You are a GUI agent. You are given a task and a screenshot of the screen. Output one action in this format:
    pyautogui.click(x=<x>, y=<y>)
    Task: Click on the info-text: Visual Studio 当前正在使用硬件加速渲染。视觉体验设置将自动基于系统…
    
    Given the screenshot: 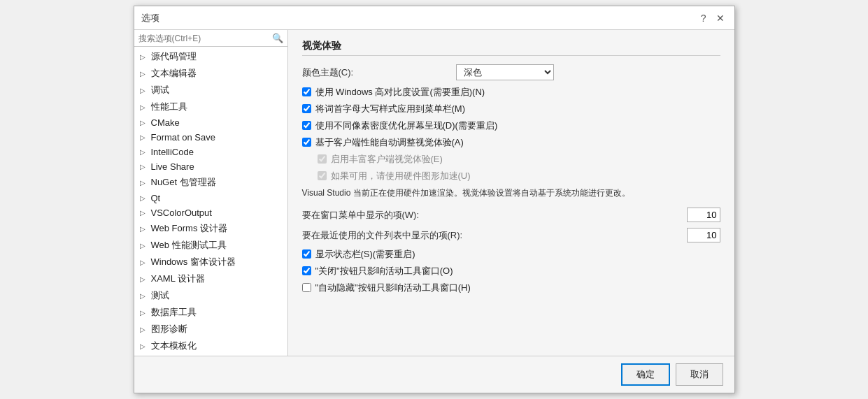 What is the action you would take?
    pyautogui.click(x=511, y=193)
    